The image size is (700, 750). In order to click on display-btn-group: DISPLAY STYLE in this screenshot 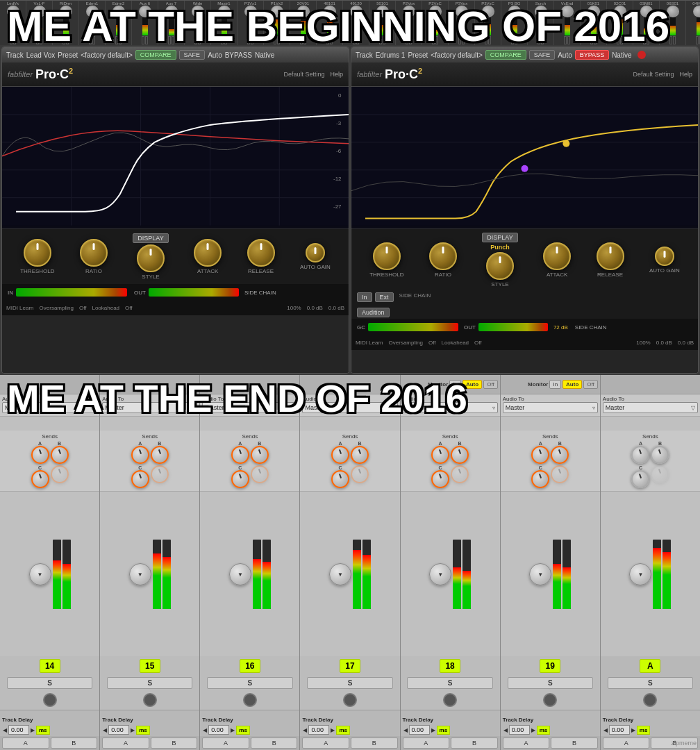, I will do `click(150, 257)`.